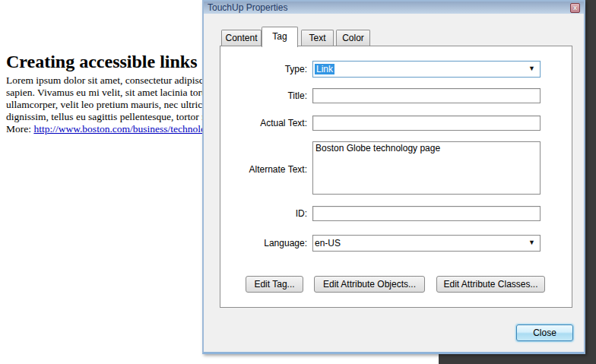  I want to click on tab-text: Text, so click(318, 38).